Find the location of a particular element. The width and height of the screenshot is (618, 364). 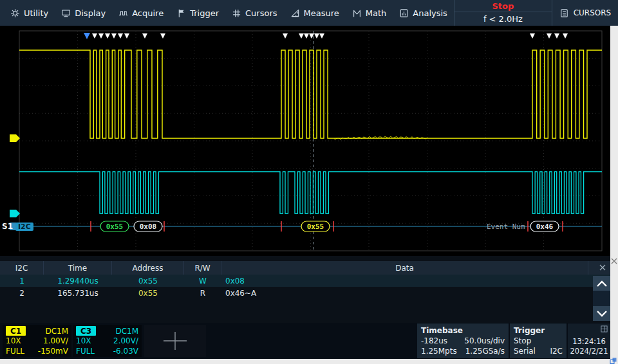

timebase-panel: Timebase -182us 50.0us/div 1.25Mpts 1.25… is located at coordinates (463, 341).